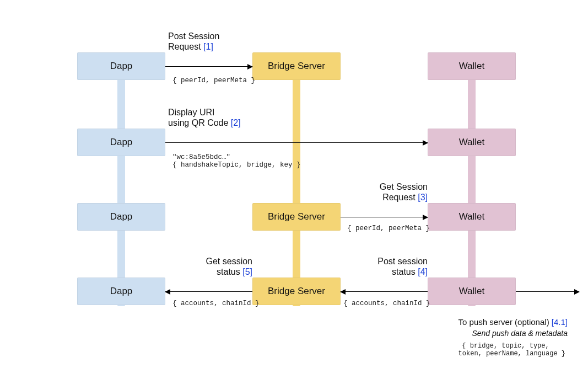 This screenshot has width=588, height=368. I want to click on payload-step-5: { accounts, chainId }, so click(216, 303).